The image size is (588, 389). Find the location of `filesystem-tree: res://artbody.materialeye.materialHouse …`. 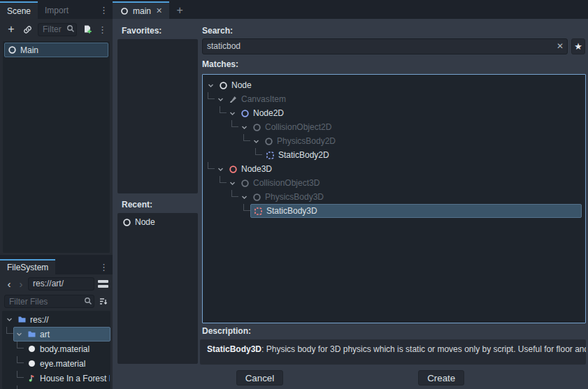

filesystem-tree: res://artbody.materialeye.materialHouse … is located at coordinates (56, 350).